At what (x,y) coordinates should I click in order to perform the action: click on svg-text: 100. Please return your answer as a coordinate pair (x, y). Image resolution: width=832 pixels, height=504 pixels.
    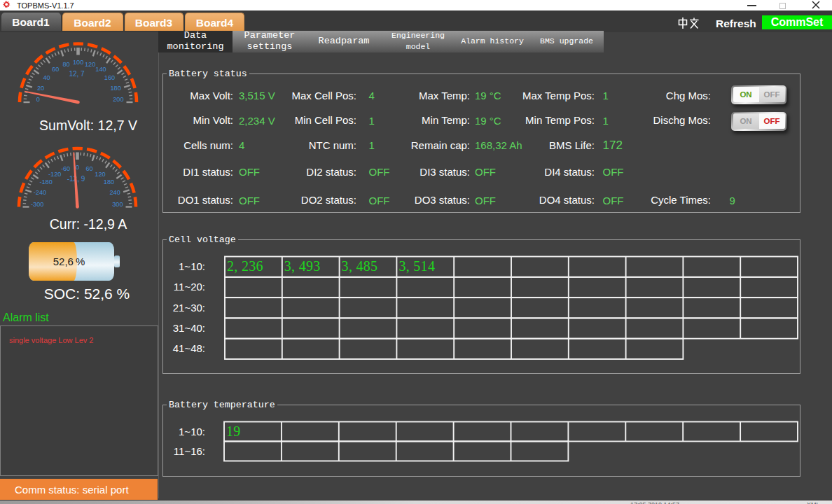
    Looking at the image, I should click on (78, 62).